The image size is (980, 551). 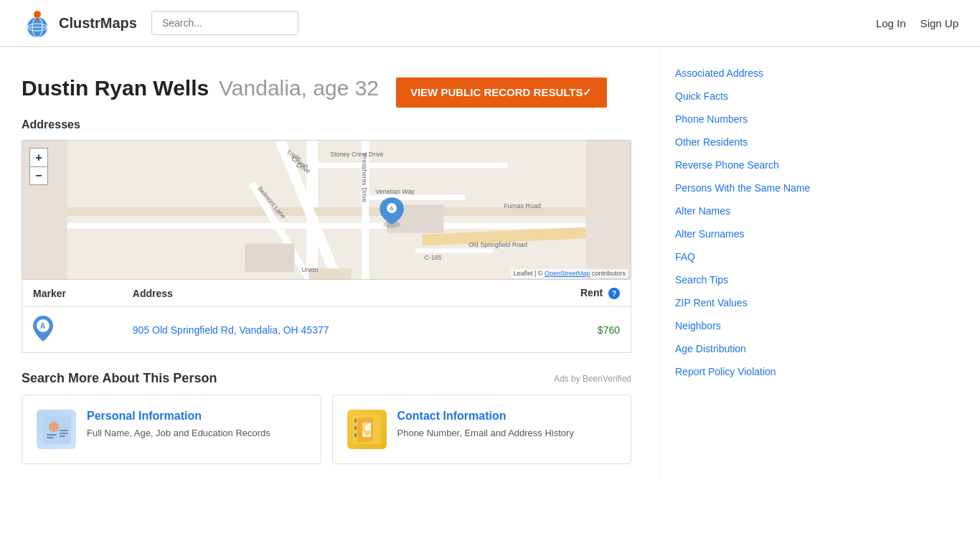 What do you see at coordinates (490, 23) in the screenshot?
I see `site-header: ClustrMaps Log In Sign Up` at bounding box center [490, 23].